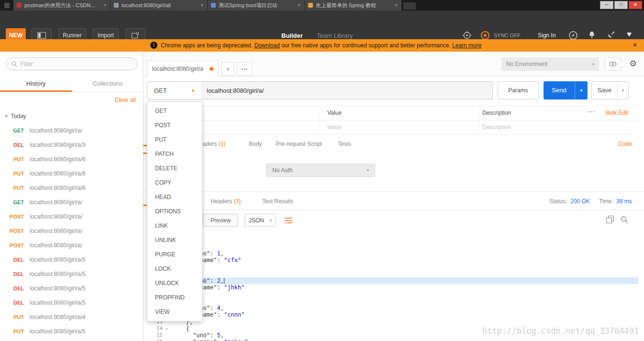  Describe the element at coordinates (613, 64) in the screenshot. I see `environment-preview-button` at that location.